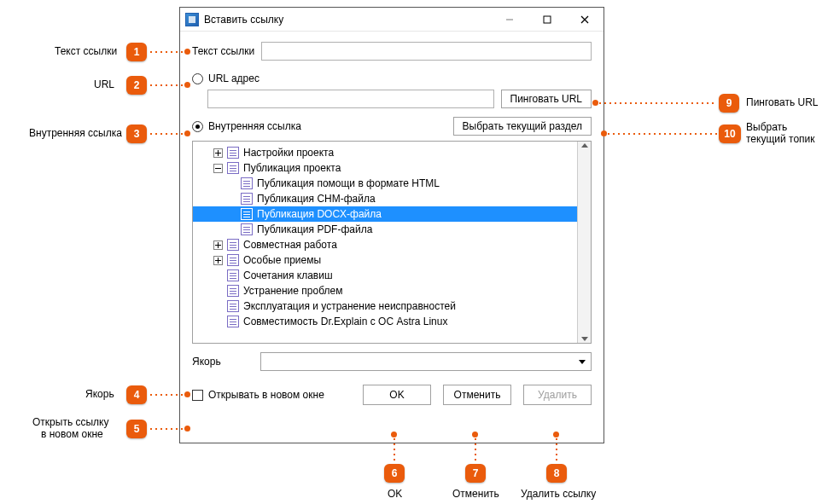 This screenshot has width=828, height=504. Describe the element at coordinates (385, 275) in the screenshot. I see `tree-item: Сочетания клавиш` at that location.